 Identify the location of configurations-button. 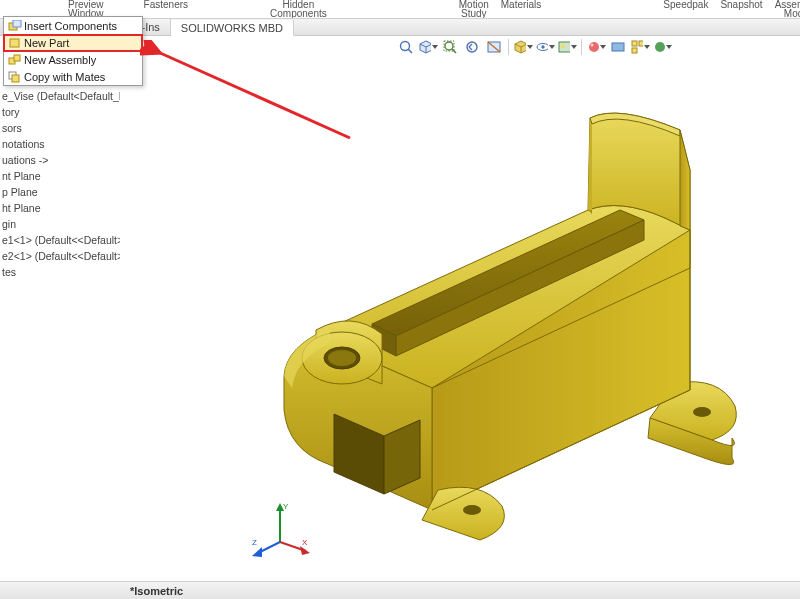
(640, 47).